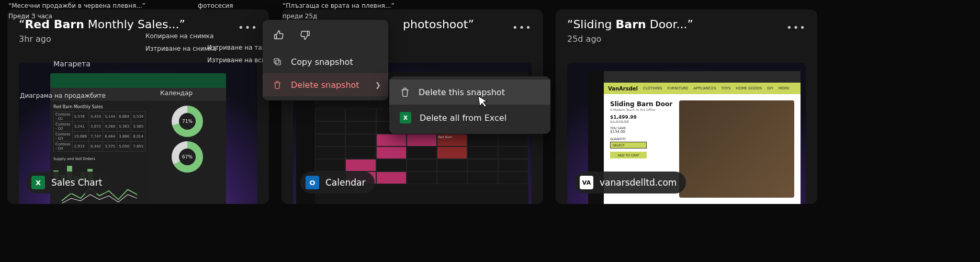 The image size is (980, 262). Describe the element at coordinates (99, 107) in the screenshot. I see `excel-heading: Red Barn Monthly Sales` at that location.